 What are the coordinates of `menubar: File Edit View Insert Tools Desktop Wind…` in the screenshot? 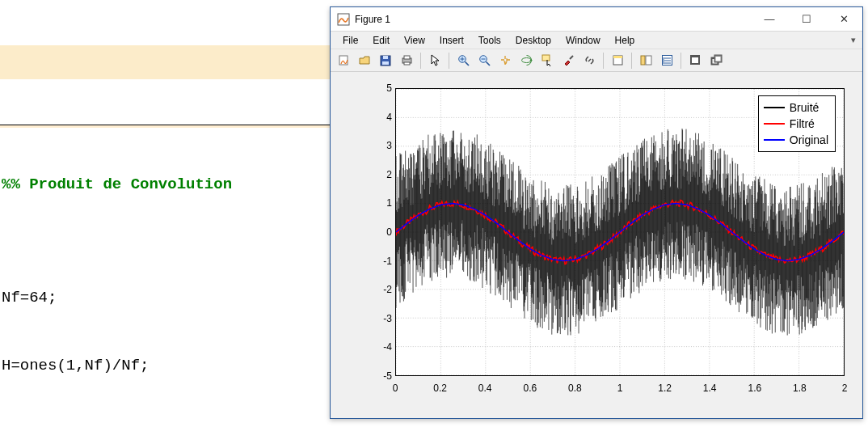 It's located at (596, 40).